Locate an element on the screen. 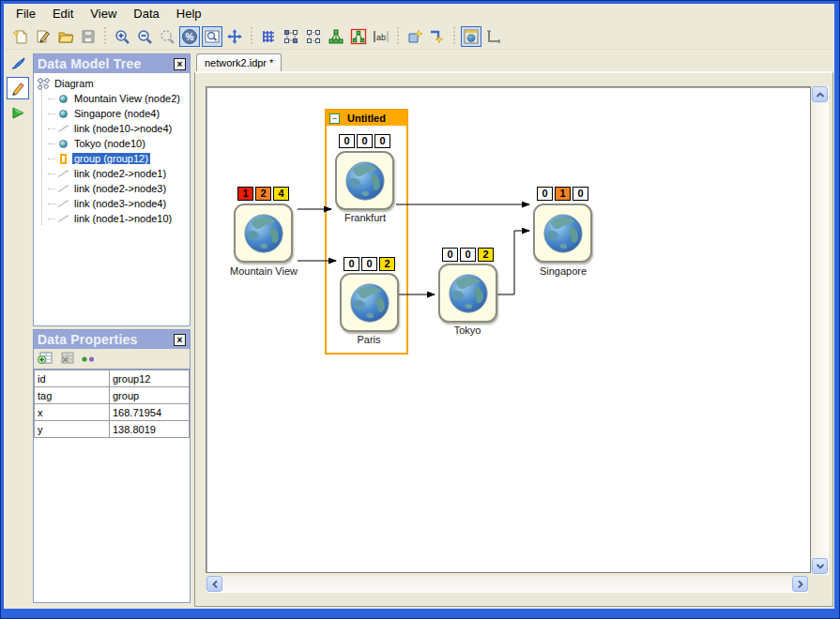 This screenshot has height=619, width=840. style-editor-icon is located at coordinates (43, 37).